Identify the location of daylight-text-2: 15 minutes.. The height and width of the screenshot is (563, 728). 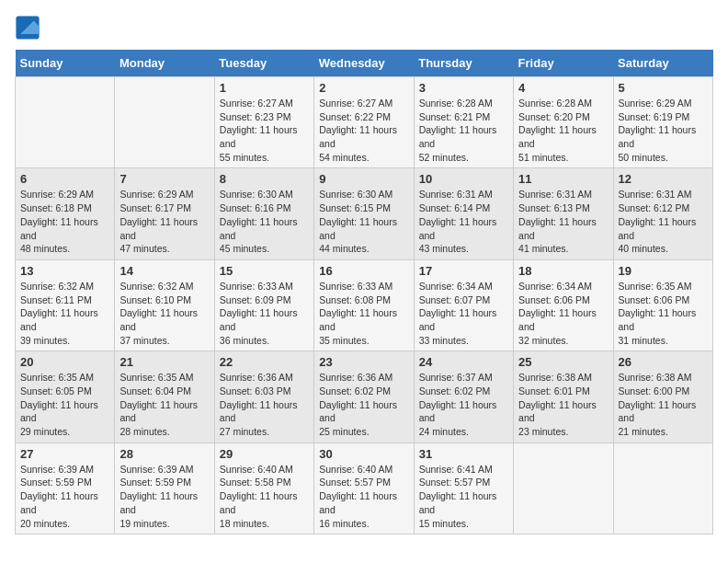
(463, 524).